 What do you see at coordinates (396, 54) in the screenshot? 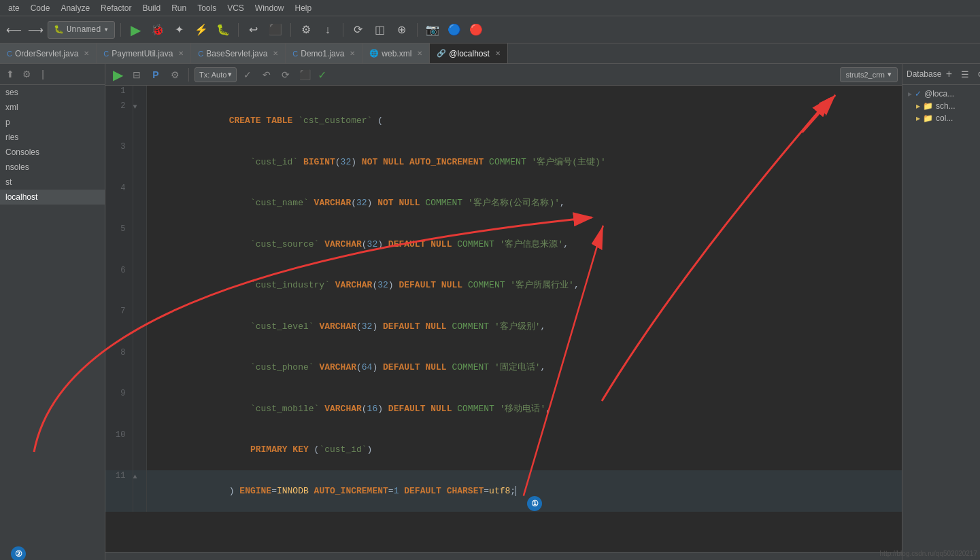
I see `tab-webxml: 🌐 web.xml ✕` at bounding box center [396, 54].